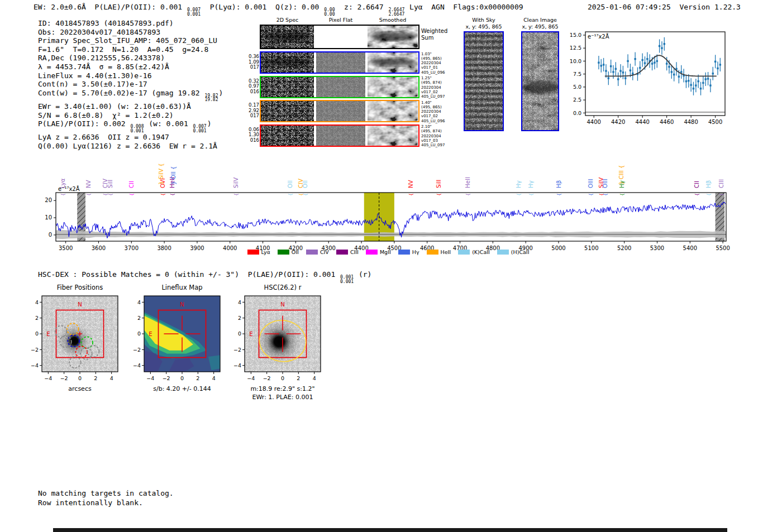  Describe the element at coordinates (104, 67) in the screenshot. I see `text-run: λ = 4453.74Å σ = 8.85(±2.42)Å` at that location.